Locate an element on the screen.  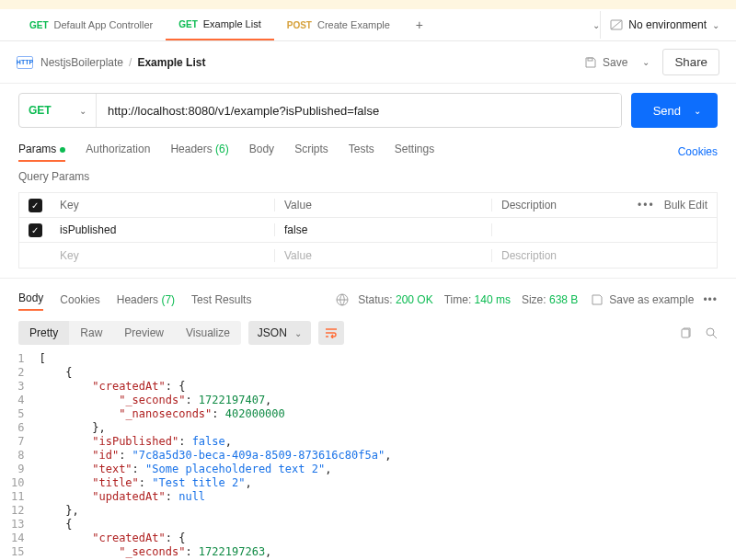
subtab-label: Headers is located at coordinates (191, 149).